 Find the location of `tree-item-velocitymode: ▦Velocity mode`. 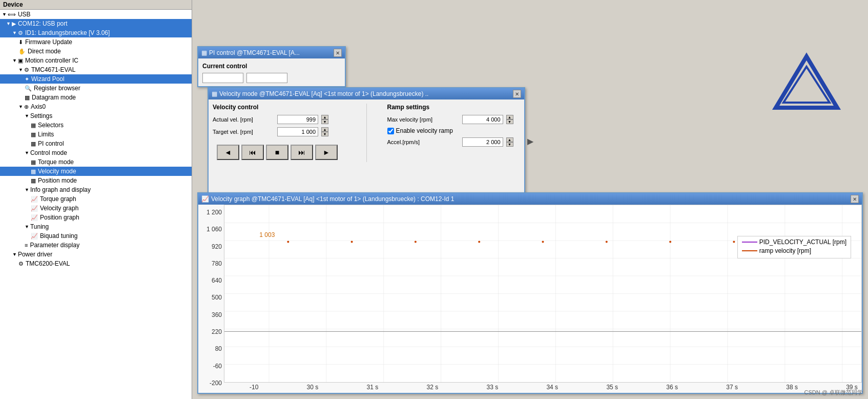

tree-item-velocitymode: ▦Velocity mode is located at coordinates (96, 171).